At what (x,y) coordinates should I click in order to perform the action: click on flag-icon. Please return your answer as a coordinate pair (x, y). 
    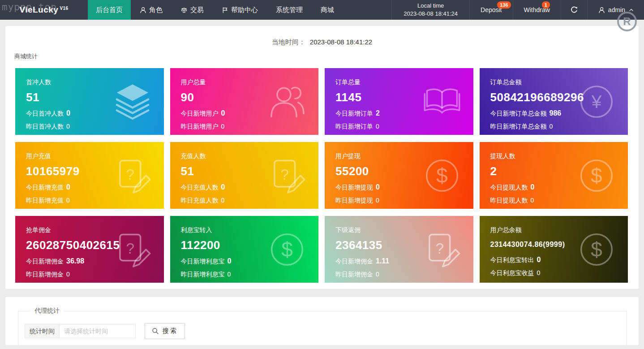
    Looking at the image, I should click on (225, 10).